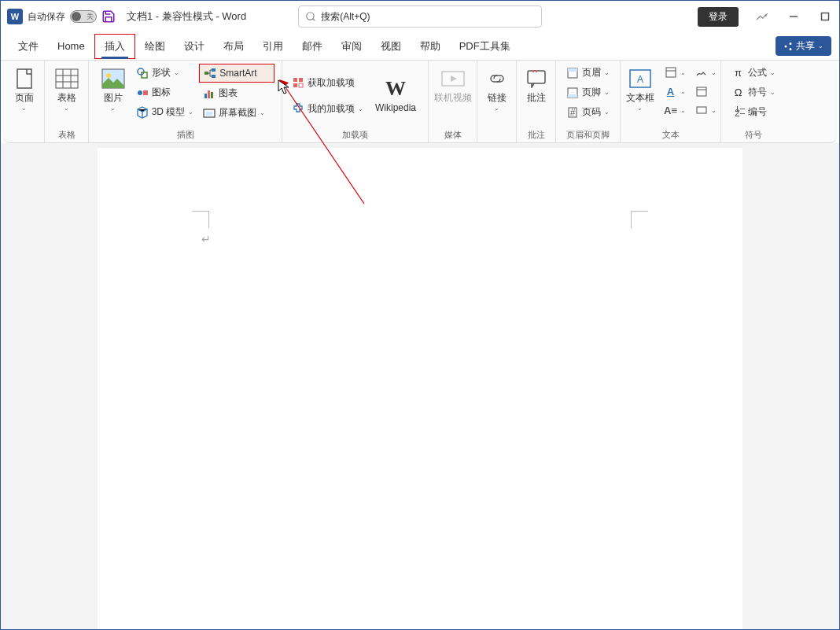 The image size is (840, 630). I want to click on screenshot-button: 屏幕截图⌄, so click(237, 113).